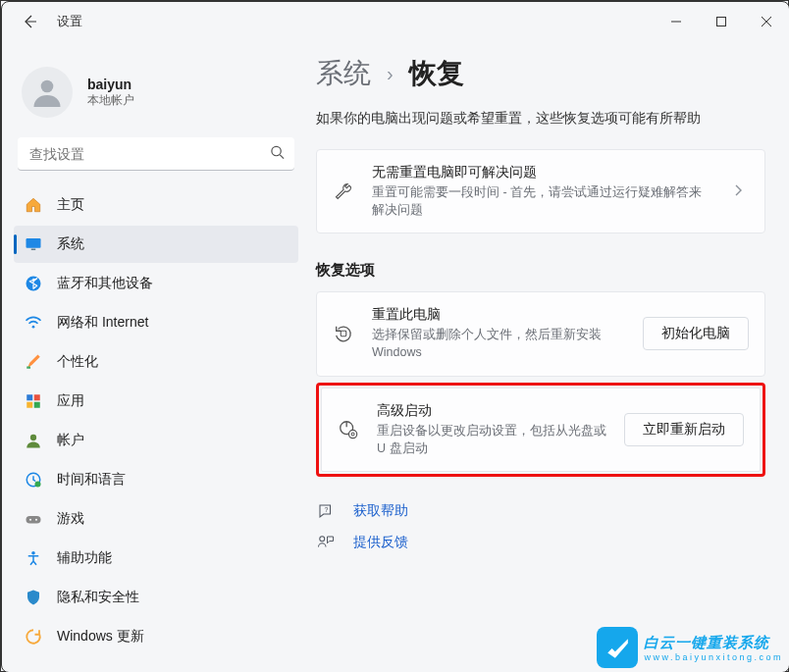 The image size is (789, 672). Describe the element at coordinates (33, 519) in the screenshot. I see `gamepad-icon` at that location.